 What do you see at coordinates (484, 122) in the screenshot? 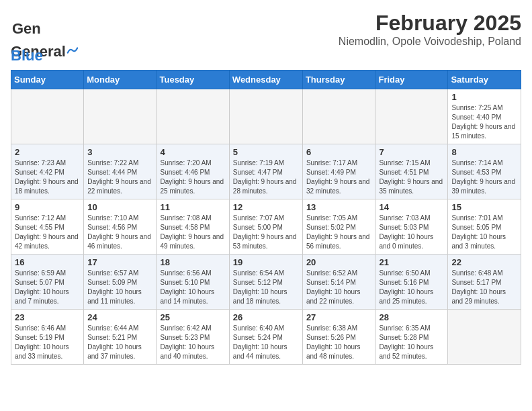
I see `day-info: Sunrise: 7:25 AM Sunset: 4:40 PM Dayligh…` at bounding box center [484, 122].